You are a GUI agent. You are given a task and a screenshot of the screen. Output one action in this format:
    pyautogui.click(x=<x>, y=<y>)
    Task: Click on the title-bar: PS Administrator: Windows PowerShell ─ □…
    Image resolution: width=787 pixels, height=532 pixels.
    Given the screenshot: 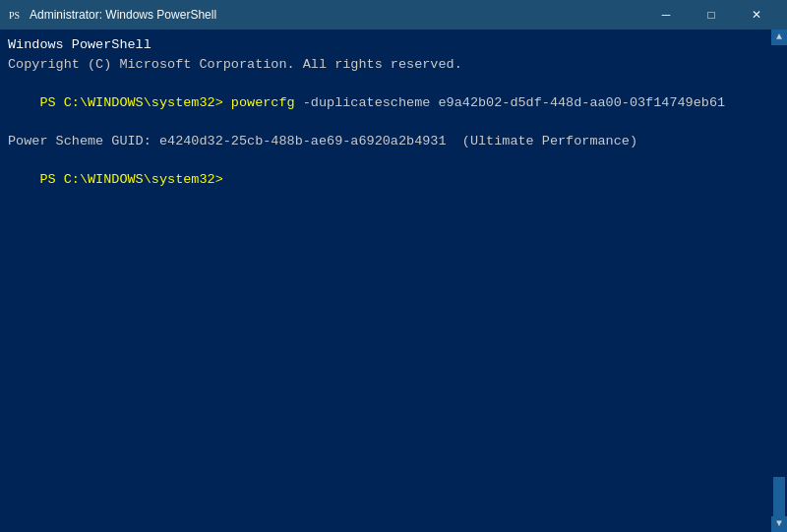 What is the action you would take?
    pyautogui.click(x=394, y=15)
    